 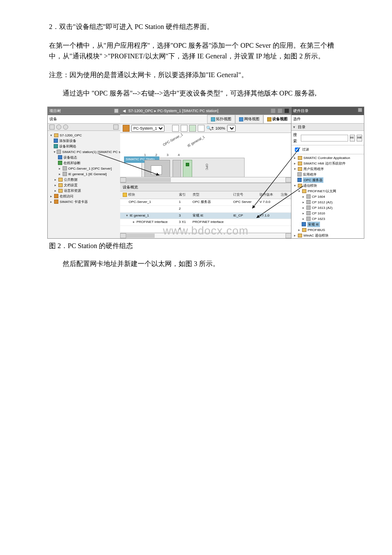 I want to click on network-icon, so click(x=56, y=146).